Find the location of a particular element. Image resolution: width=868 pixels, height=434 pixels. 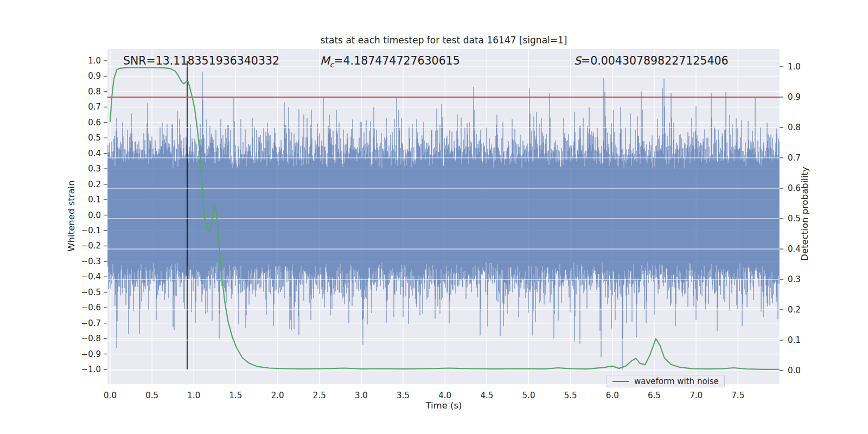

annotation-chirp-mass-symbol: M is located at coordinates (325, 61).